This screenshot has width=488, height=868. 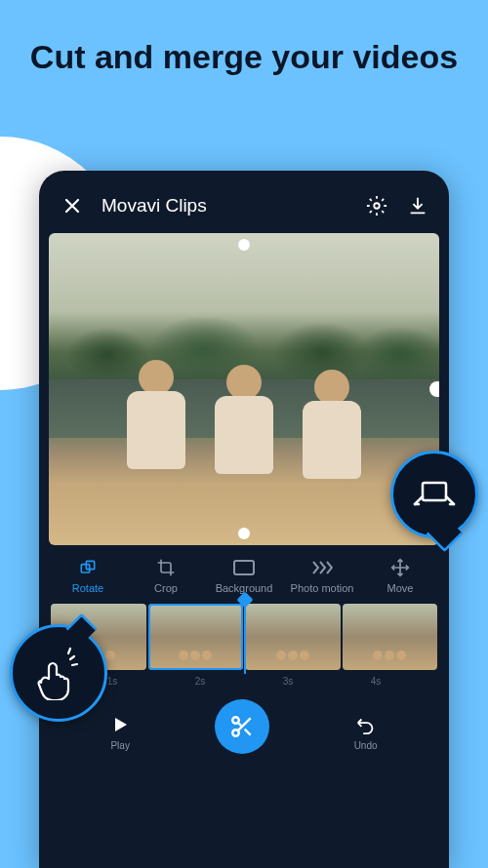 What do you see at coordinates (322, 575) in the screenshot?
I see `tool-photo-motion: Photo motion` at bounding box center [322, 575].